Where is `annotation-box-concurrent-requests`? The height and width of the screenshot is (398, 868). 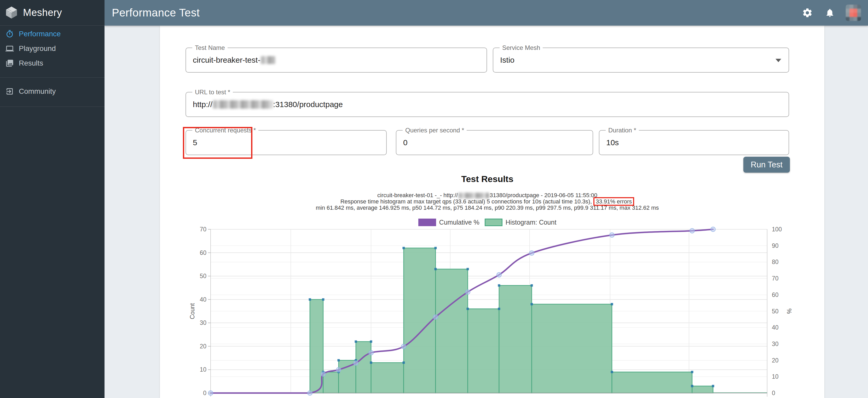
annotation-box-concurrent-requests is located at coordinates (218, 143).